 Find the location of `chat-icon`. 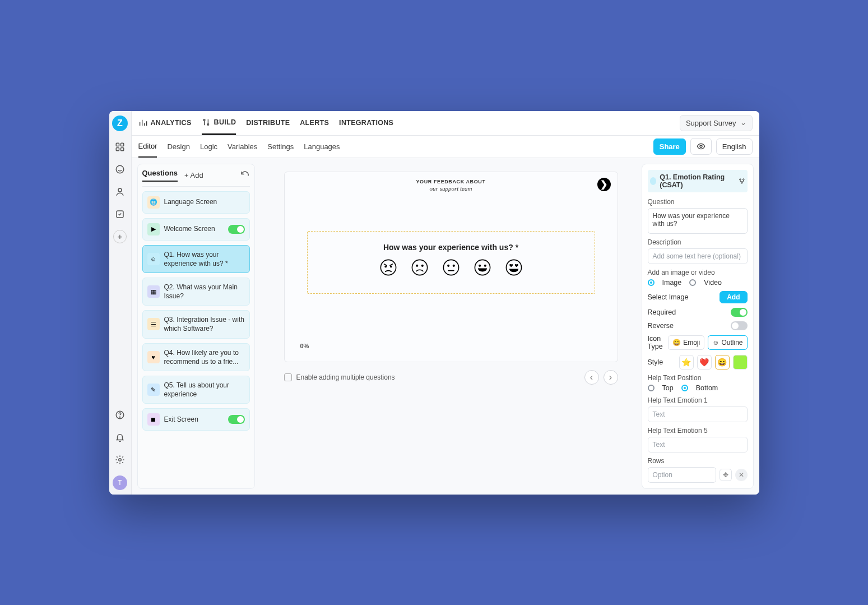

chat-icon is located at coordinates (120, 169).